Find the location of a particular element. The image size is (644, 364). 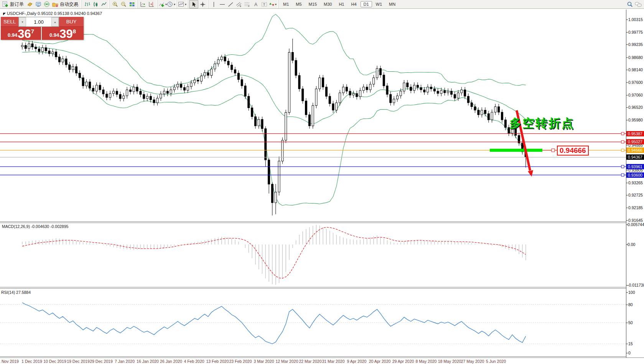

buy-button: BUY is located at coordinates (71, 22).